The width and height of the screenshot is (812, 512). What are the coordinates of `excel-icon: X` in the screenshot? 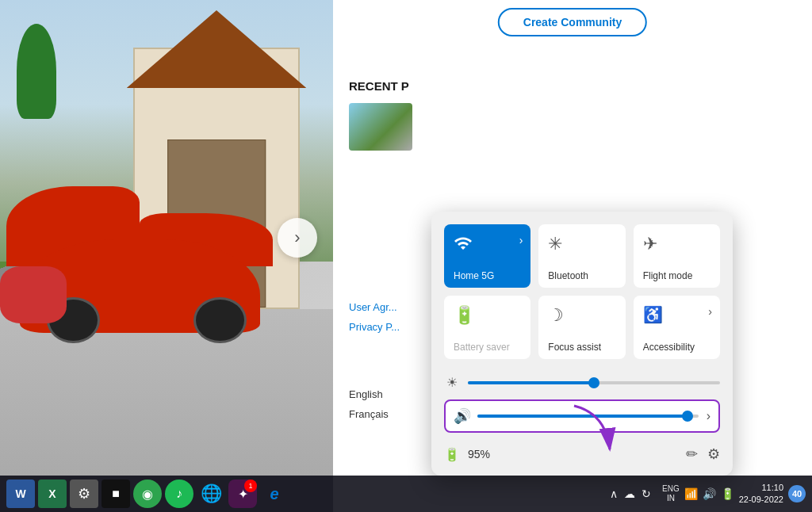 It's located at (52, 494).